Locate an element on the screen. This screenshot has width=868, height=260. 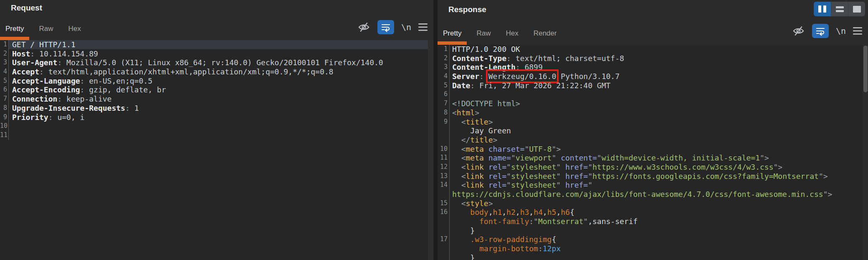
code-text: <meta name="viewport" content="width=dev… is located at coordinates (659, 158).